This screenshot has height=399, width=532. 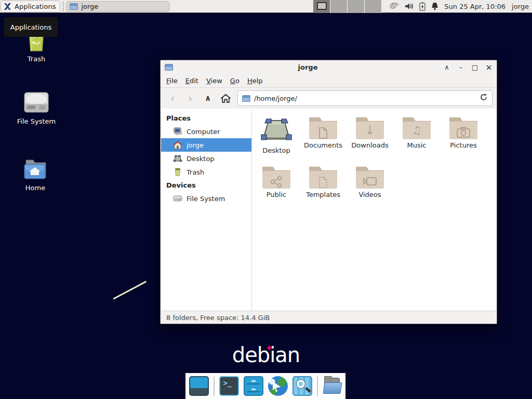 What do you see at coordinates (254, 386) in the screenshot?
I see `file-cabinet-launcher` at bounding box center [254, 386].